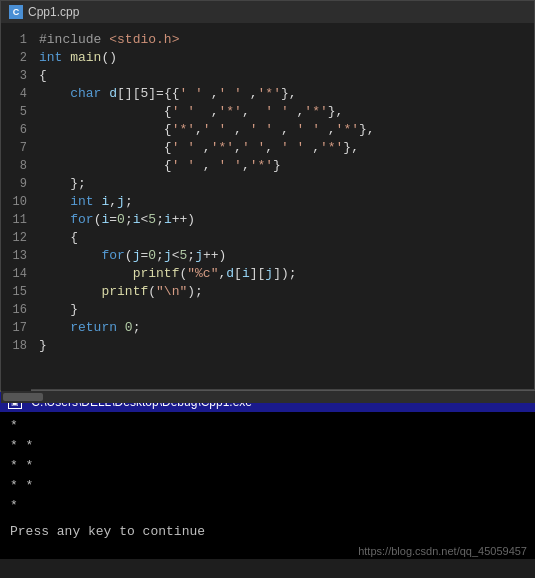 The width and height of the screenshot is (535, 578). Describe the element at coordinates (268, 397) in the screenshot. I see `horizontal-scrollbar` at that location.